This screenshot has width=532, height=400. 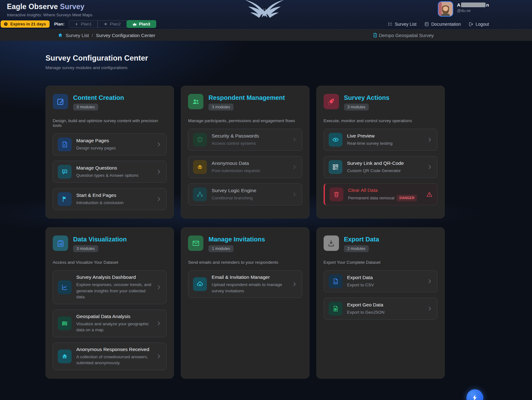 I want to click on nav-logout: Logout, so click(x=479, y=24).